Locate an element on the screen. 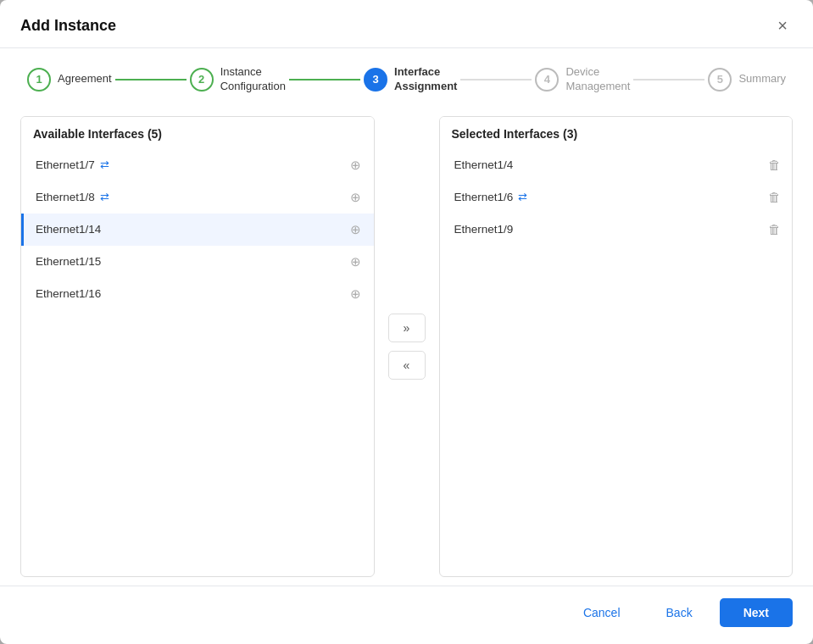 The height and width of the screenshot is (644, 813). step-circle-3: 3 is located at coordinates (376, 80).